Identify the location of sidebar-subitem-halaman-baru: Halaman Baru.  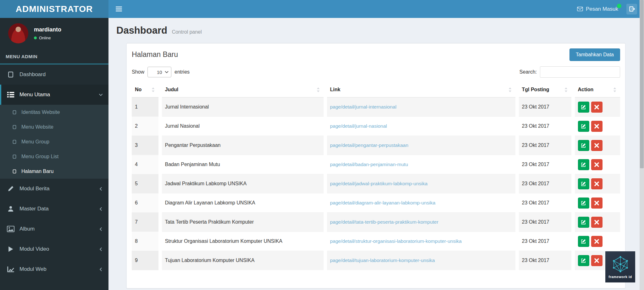
(54, 171).